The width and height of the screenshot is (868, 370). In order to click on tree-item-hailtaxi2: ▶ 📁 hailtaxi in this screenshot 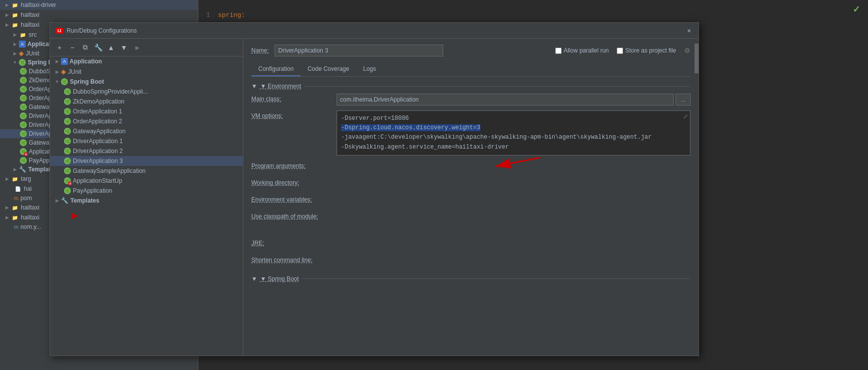, I will do `click(99, 15)`.